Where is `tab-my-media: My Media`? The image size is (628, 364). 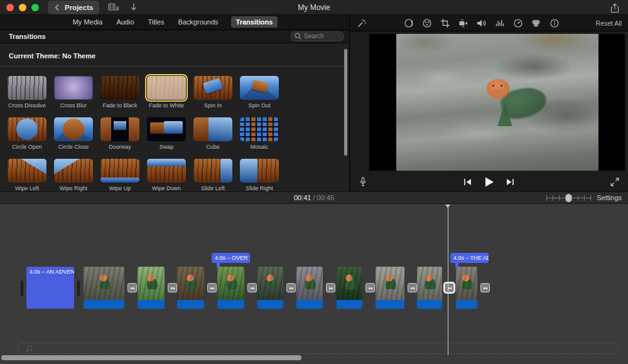 tab-my-media: My Media is located at coordinates (88, 22).